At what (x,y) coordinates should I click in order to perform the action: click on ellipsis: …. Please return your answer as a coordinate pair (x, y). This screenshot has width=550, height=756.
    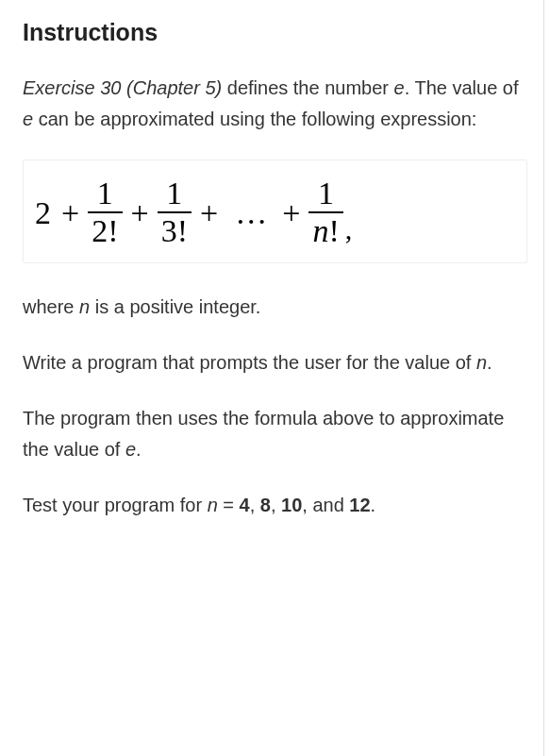
    Looking at the image, I should click on (250, 213).